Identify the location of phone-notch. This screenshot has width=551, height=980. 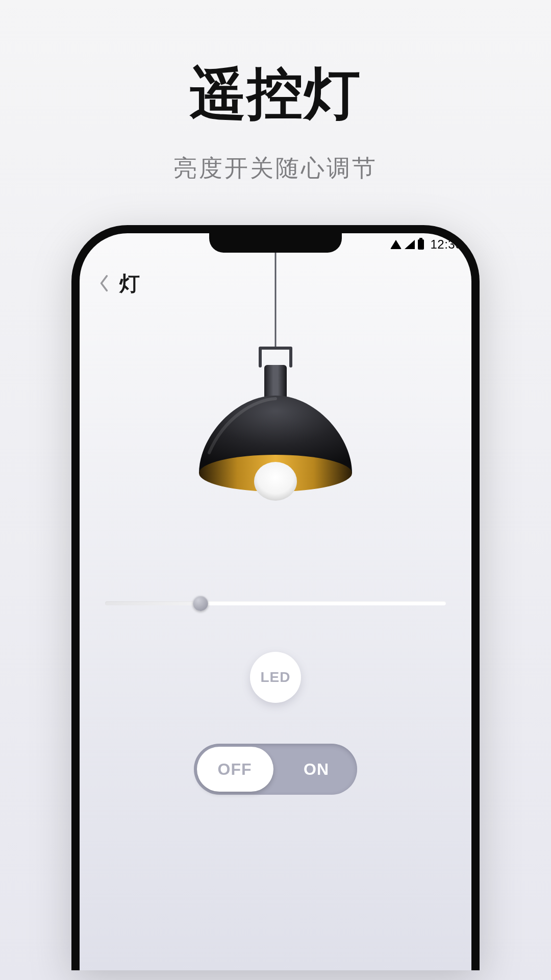
(276, 243).